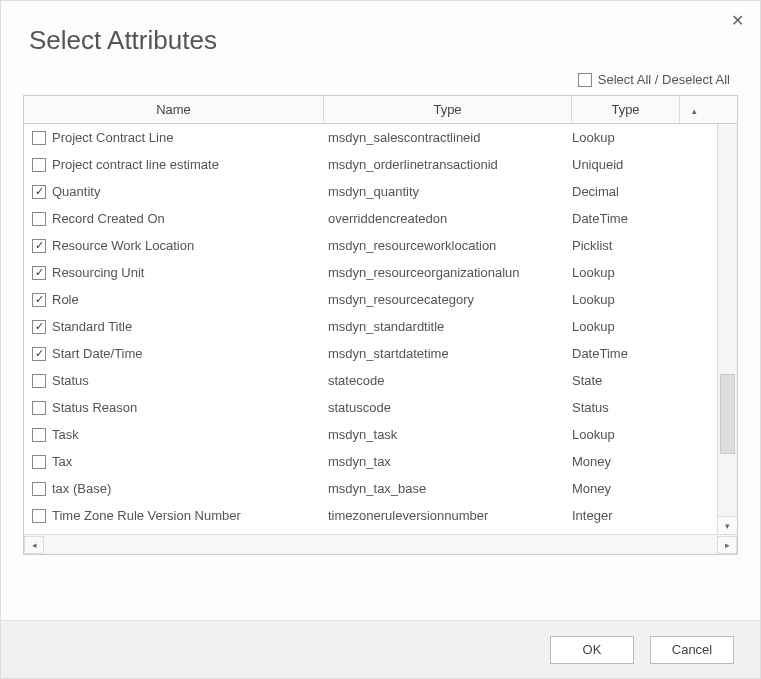 The width and height of the screenshot is (761, 679). Describe the element at coordinates (370, 434) in the screenshot. I see `table-row: Taskmsdyn_taskLookup` at that location.